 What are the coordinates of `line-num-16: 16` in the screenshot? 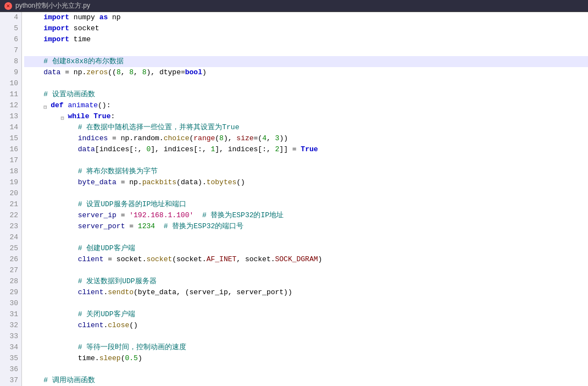 It's located at (11, 150).